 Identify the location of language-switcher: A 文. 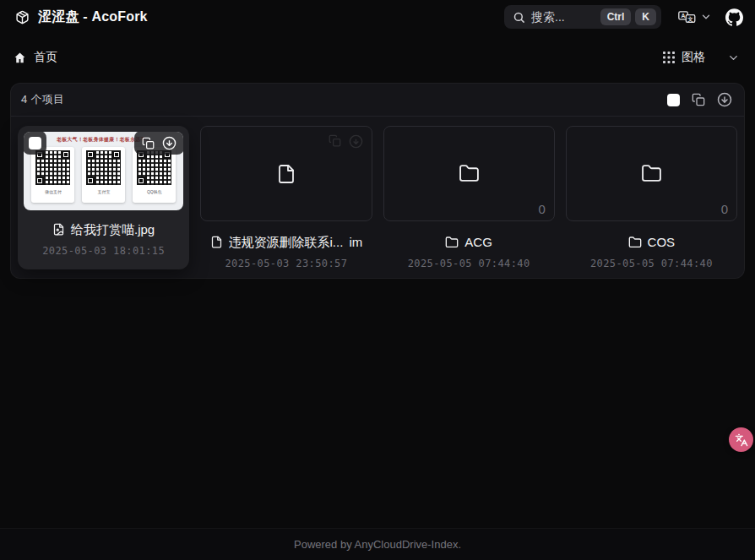
(695, 17).